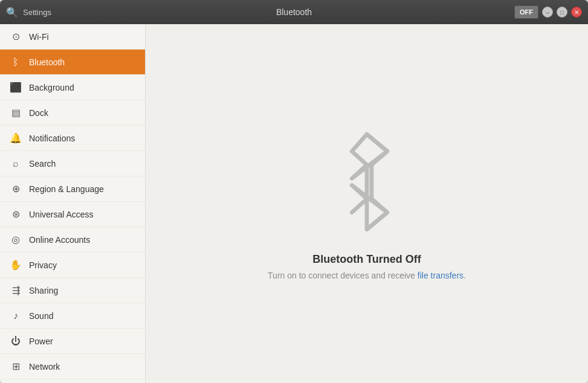 The height and width of the screenshot is (383, 588). Describe the element at coordinates (16, 239) in the screenshot. I see `accounts-icon: ◎` at that location.